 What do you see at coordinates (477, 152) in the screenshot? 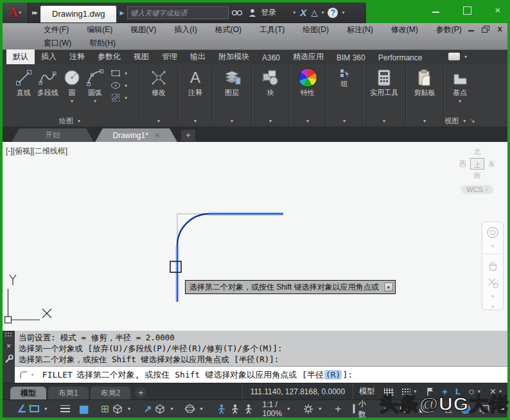
I see `viewcube-north: 北` at bounding box center [477, 152].